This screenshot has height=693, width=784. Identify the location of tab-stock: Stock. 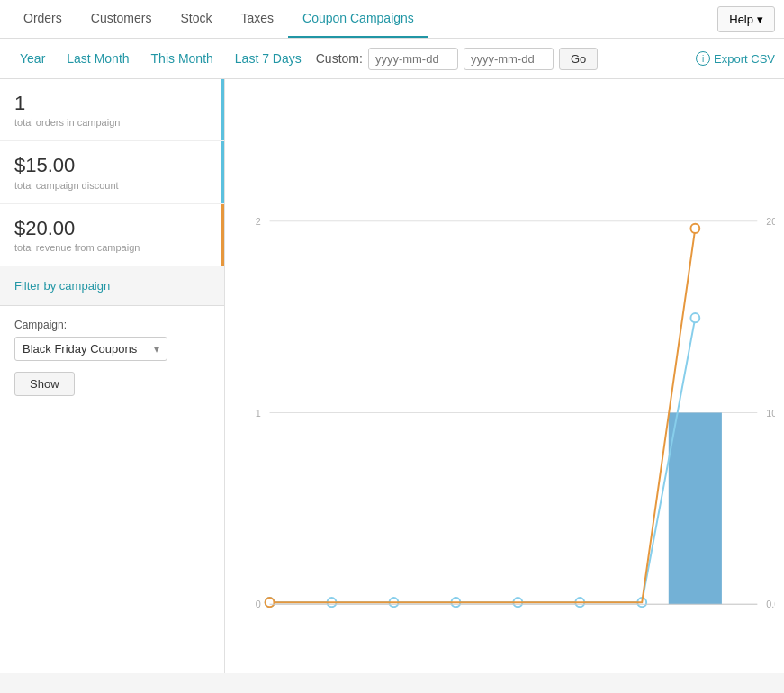
(196, 19).